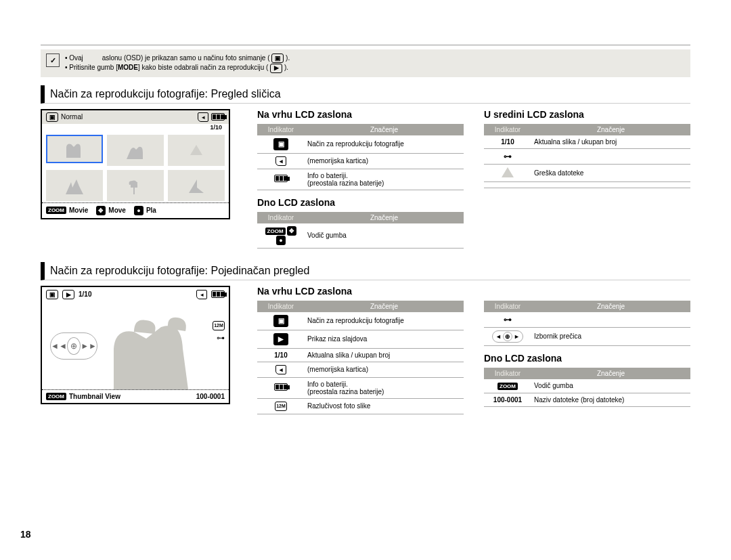  What do you see at coordinates (74, 346) in the screenshot?
I see `shortcut-control: ◄◄ ⊕ ►►` at bounding box center [74, 346].